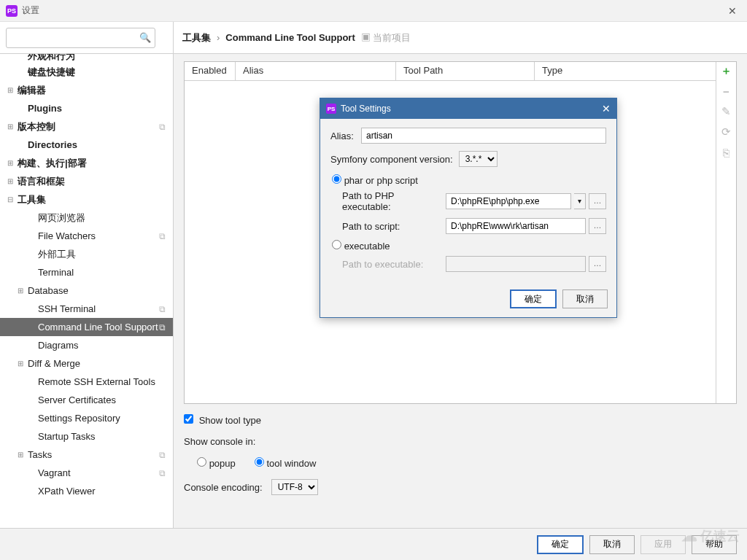  What do you see at coordinates (471, 109) in the screenshot?
I see `dialog-title: Tool Settings` at bounding box center [471, 109].